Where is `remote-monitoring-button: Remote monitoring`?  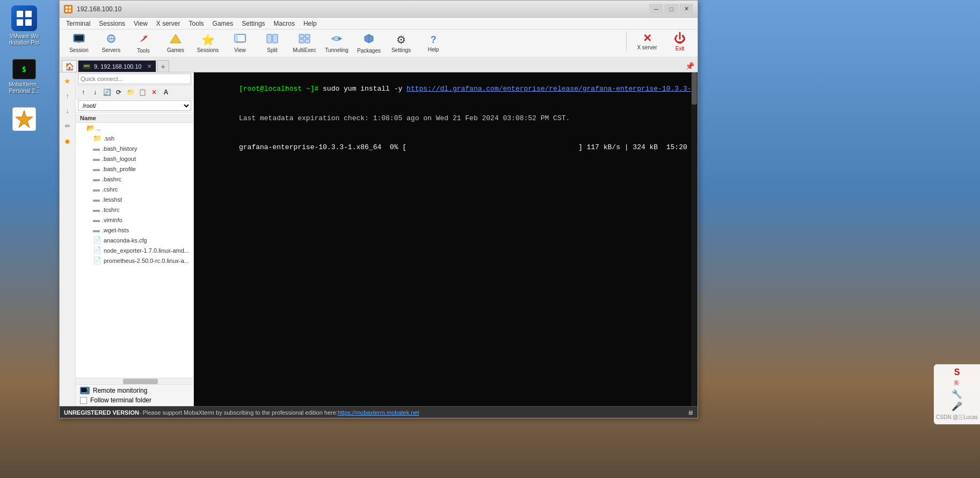
remote-monitoring-button: Remote monitoring is located at coordinates (134, 391).